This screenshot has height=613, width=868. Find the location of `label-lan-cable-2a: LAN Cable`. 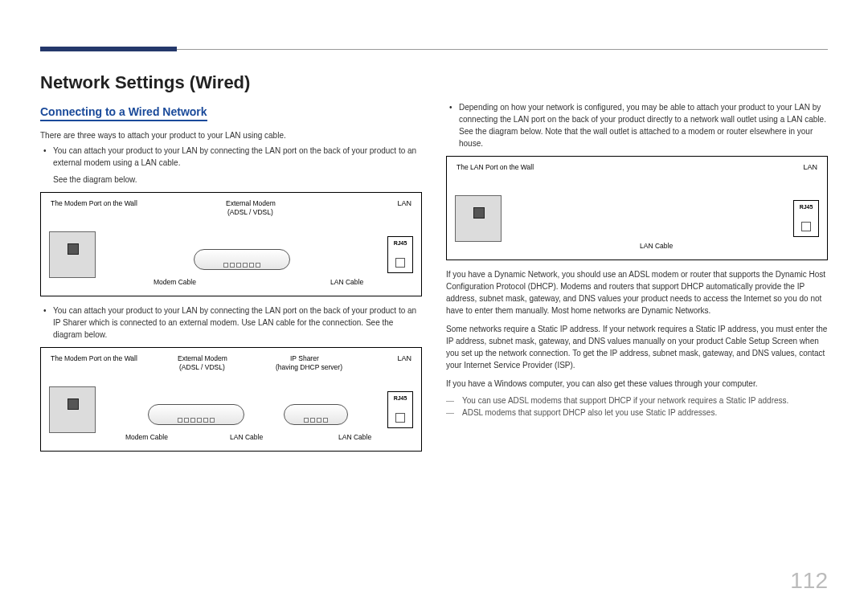

label-lan-cable-2a: LAN Cable is located at coordinates (246, 437).